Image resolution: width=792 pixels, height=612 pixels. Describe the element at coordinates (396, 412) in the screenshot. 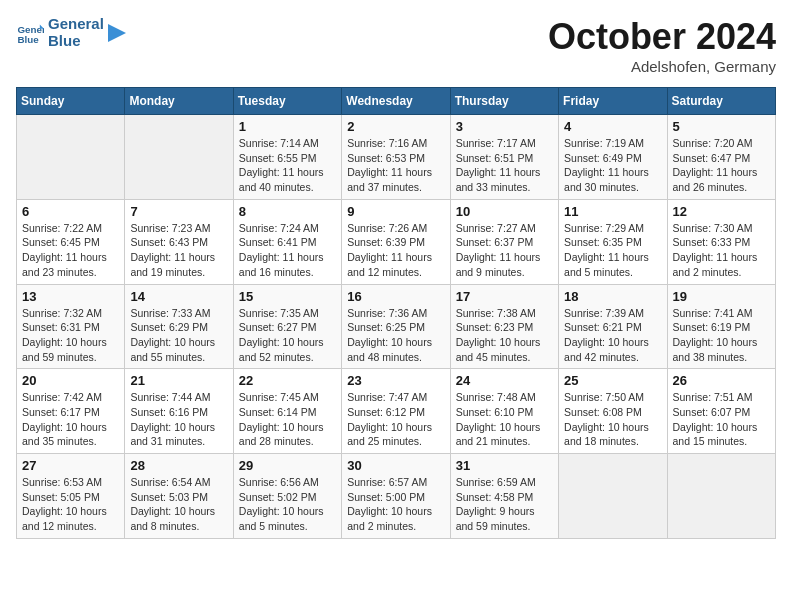

I see `calendar-cell: 23Sunrise: 7:47 AMSunset: 6:12 PMDayligh…` at that location.